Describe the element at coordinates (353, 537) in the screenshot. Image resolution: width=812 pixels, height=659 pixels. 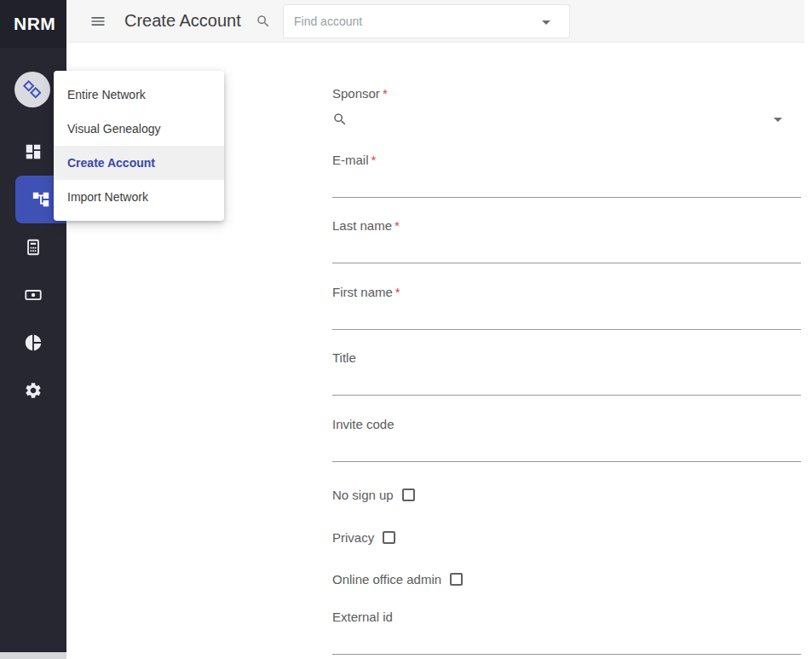
I see `privacy-label: Privacy` at that location.